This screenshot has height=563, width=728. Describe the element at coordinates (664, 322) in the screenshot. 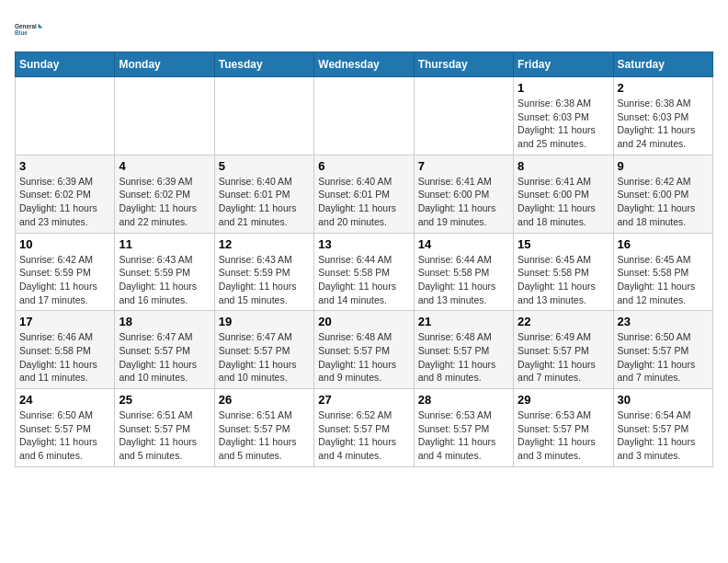

I see `day-number: 23` at that location.